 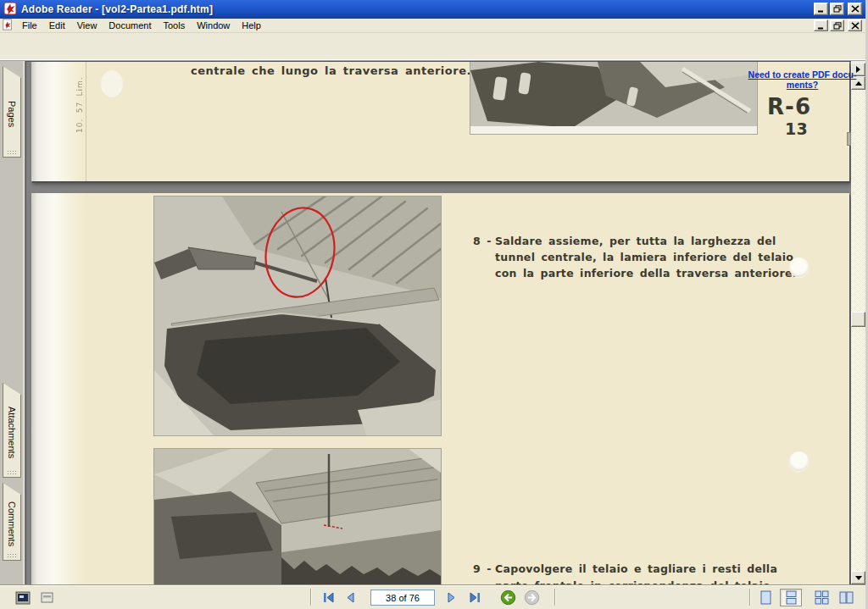 I want to click on toolbar: Save a Copy Select, so click(x=432, y=47).